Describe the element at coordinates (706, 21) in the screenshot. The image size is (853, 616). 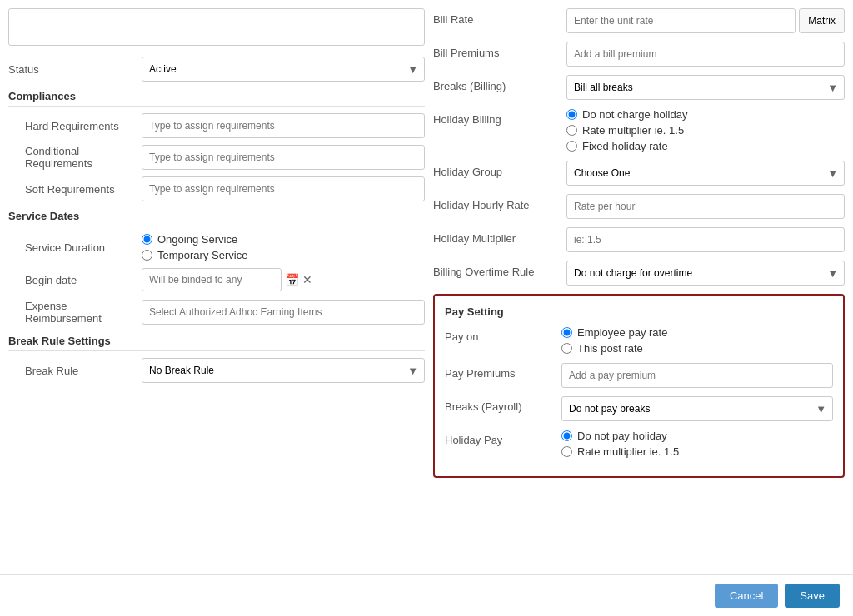
I see `bill-rate-control: Matrix` at that location.